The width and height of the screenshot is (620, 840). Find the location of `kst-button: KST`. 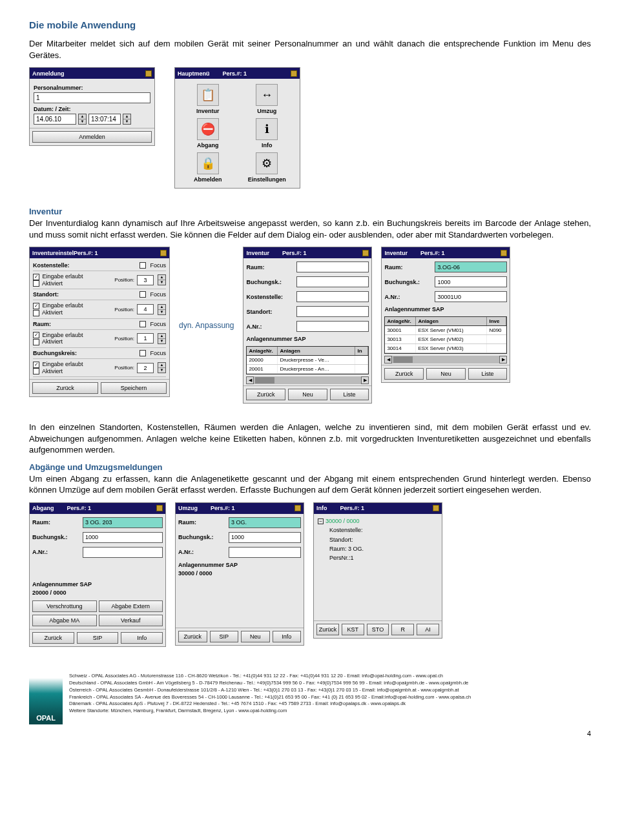

kst-button: KST is located at coordinates (353, 630).